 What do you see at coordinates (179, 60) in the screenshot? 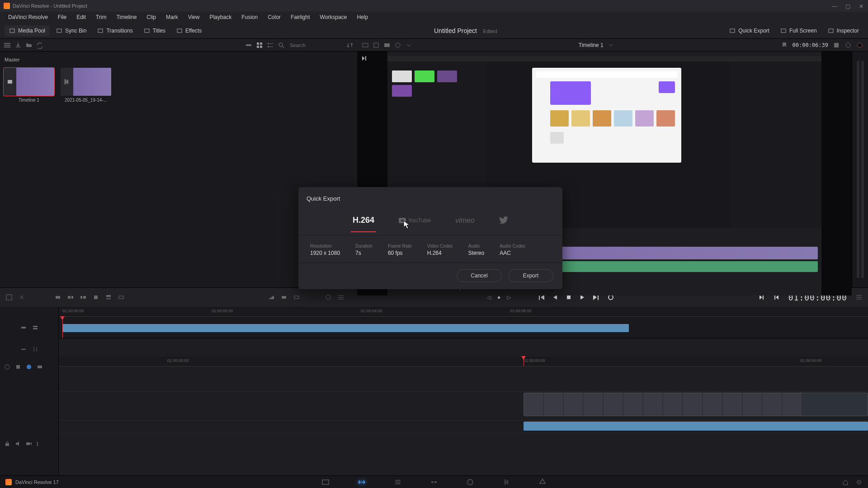
I see `bin-label: Master` at bounding box center [179, 60].